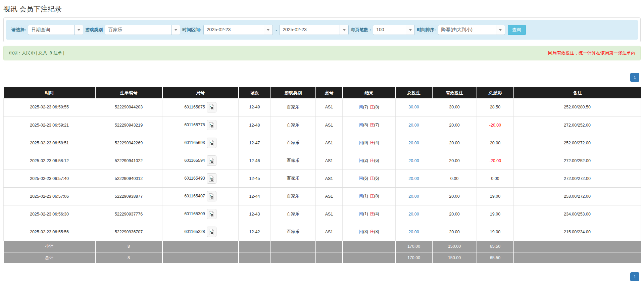 The image size is (644, 285). I want to click on round-id-text: 601165407, so click(195, 196).